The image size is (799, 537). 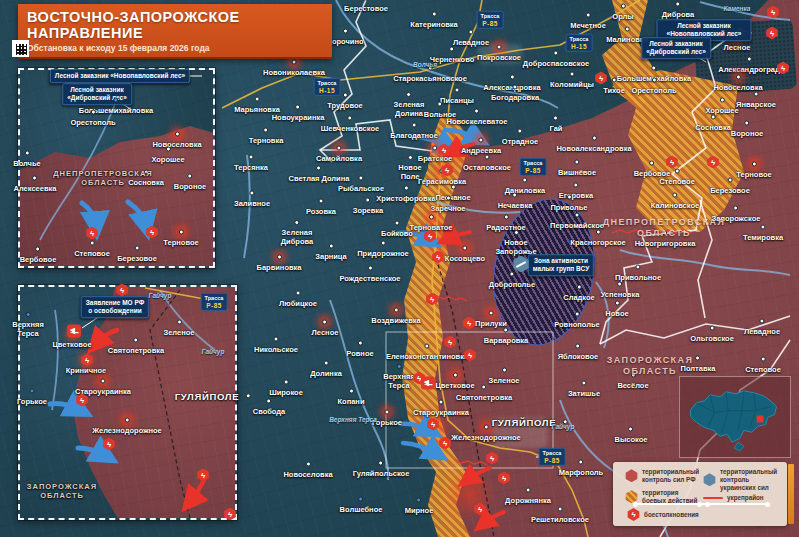 What do you see at coordinates (672, 476) in the screenshot?
I see `legend-label: территориальный контроль сил РФ` at bounding box center [672, 476].